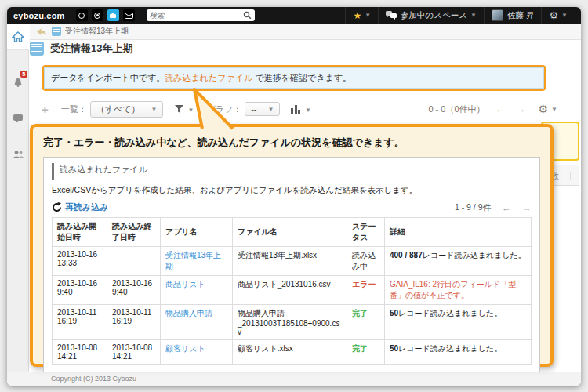 Image resolution: width=588 pixels, height=392 pixels. Describe the element at coordinates (185, 348) in the screenshot. I see `app-link: 顧客リスト` at that location.